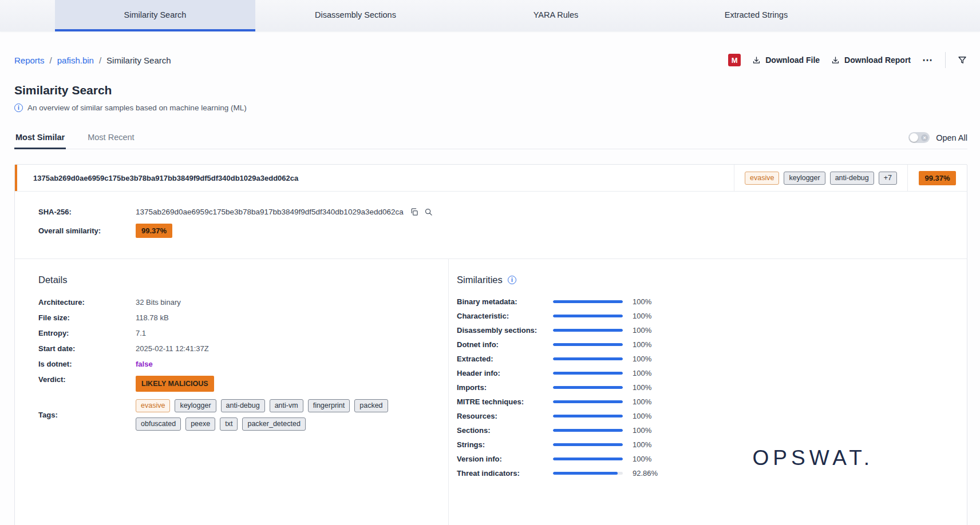 The height and width of the screenshot is (525, 980). What do you see at coordinates (924, 138) in the screenshot?
I see `toggle-off-x-icon: ×` at bounding box center [924, 138].